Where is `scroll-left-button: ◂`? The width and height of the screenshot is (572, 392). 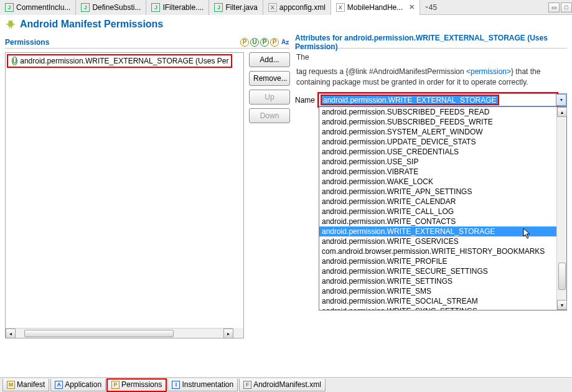 scroll-left-button: ◂ is located at coordinates (11, 334).